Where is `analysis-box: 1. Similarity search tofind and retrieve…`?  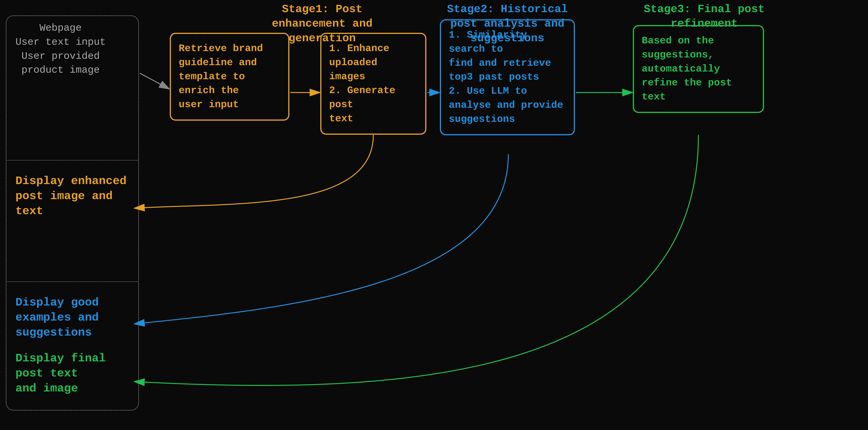
analysis-box: 1. Similarity search tofind and retrieve… is located at coordinates (507, 77).